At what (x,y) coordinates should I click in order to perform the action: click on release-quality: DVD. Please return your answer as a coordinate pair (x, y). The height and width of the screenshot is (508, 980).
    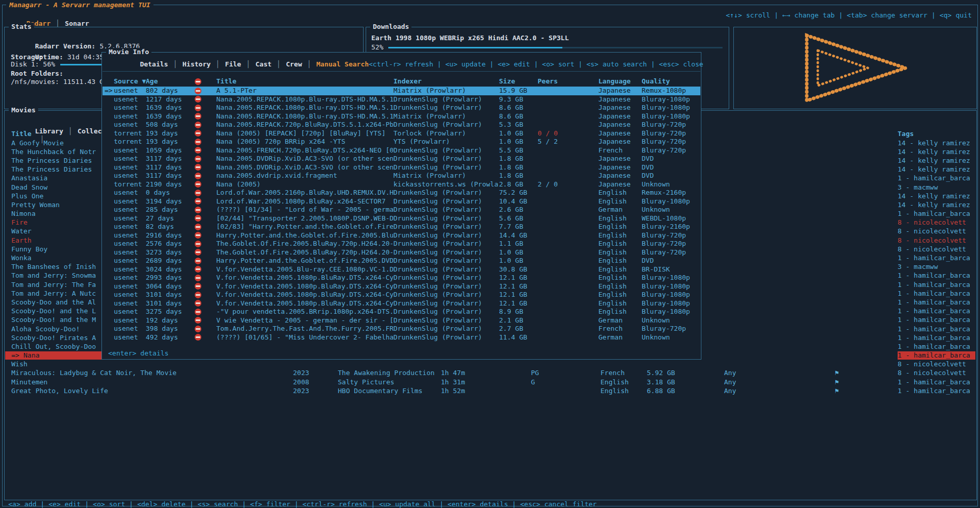
    Looking at the image, I should click on (671, 176).